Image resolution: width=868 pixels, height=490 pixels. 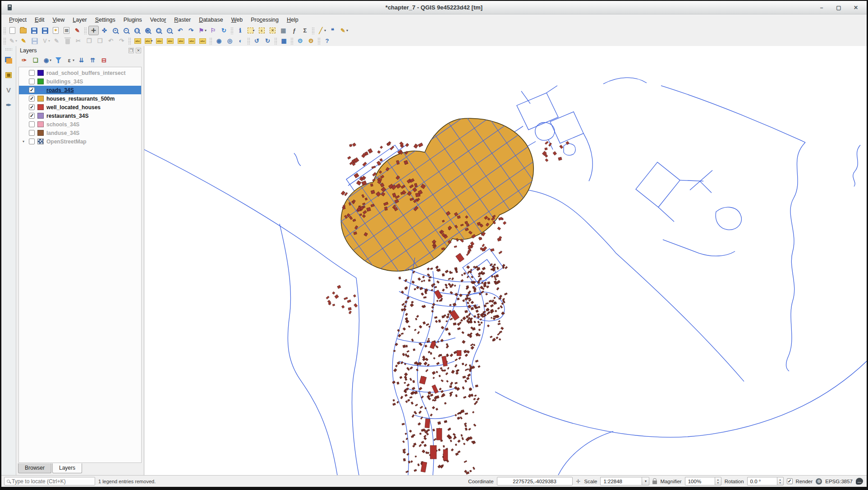 What do you see at coordinates (859, 481) in the screenshot?
I see `messages-icon: …` at bounding box center [859, 481].